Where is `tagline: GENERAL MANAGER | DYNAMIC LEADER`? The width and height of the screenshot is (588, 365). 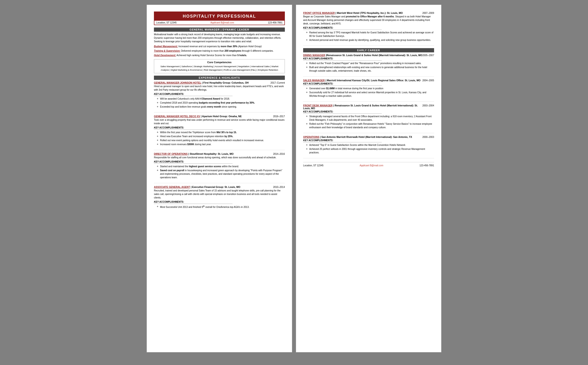 tagline: GENERAL MANAGER | DYNAMIC LEADER is located at coordinates (219, 29).